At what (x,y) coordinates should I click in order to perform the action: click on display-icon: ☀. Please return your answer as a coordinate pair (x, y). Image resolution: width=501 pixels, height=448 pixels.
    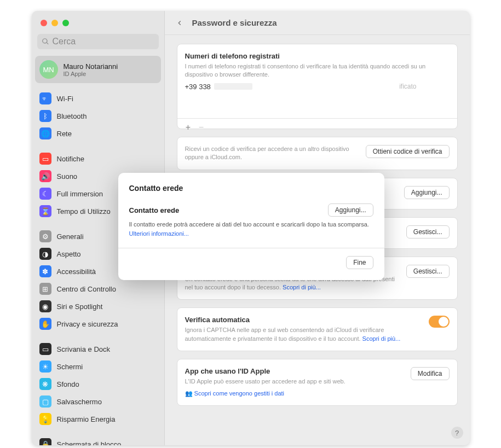
    Looking at the image, I should click on (45, 366).